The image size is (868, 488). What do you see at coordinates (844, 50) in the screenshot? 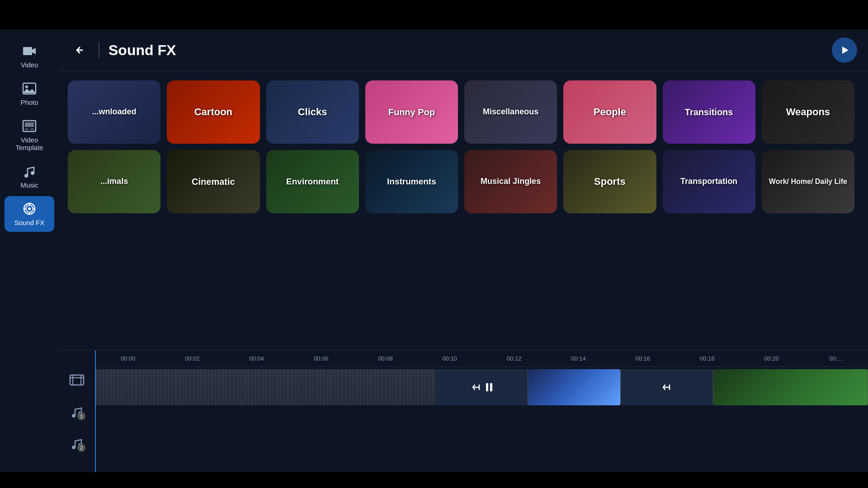
I see `play-icon` at bounding box center [844, 50].